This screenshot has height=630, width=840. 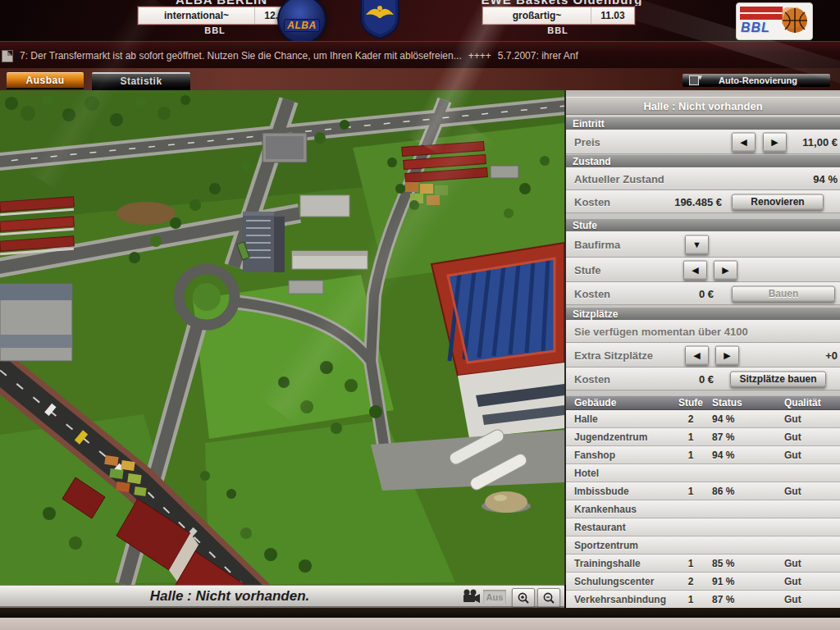 I want to click on table-cell: Fanshop, so click(x=619, y=455).